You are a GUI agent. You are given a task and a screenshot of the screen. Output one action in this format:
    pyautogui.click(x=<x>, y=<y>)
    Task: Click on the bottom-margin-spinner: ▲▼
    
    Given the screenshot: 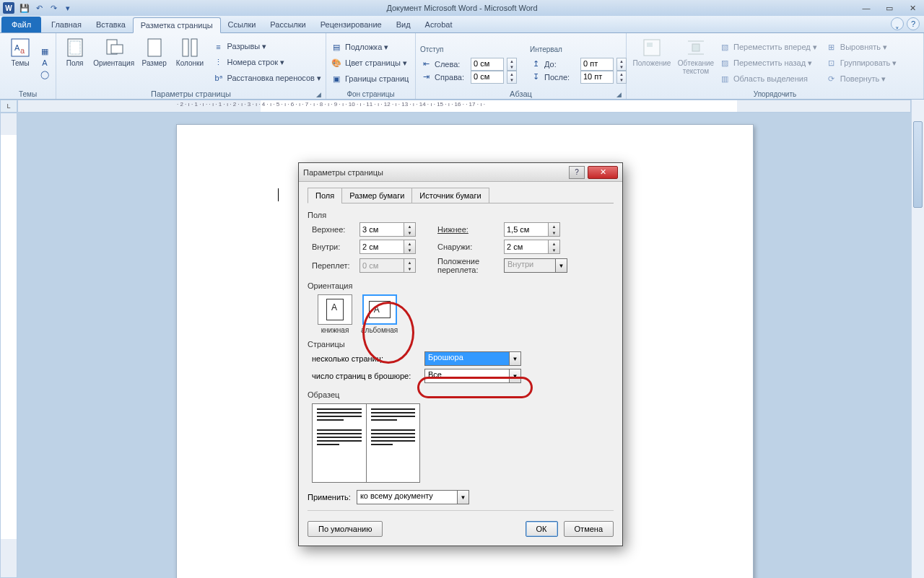 What is the action you would take?
    pyautogui.click(x=554, y=229)
    